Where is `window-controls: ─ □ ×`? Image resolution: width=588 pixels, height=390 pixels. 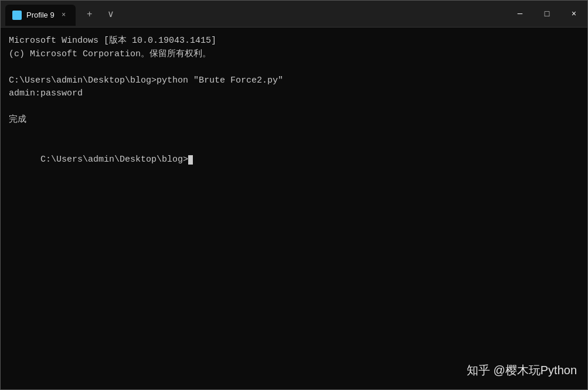
window-controls: ─ □ × is located at coordinates (547, 14).